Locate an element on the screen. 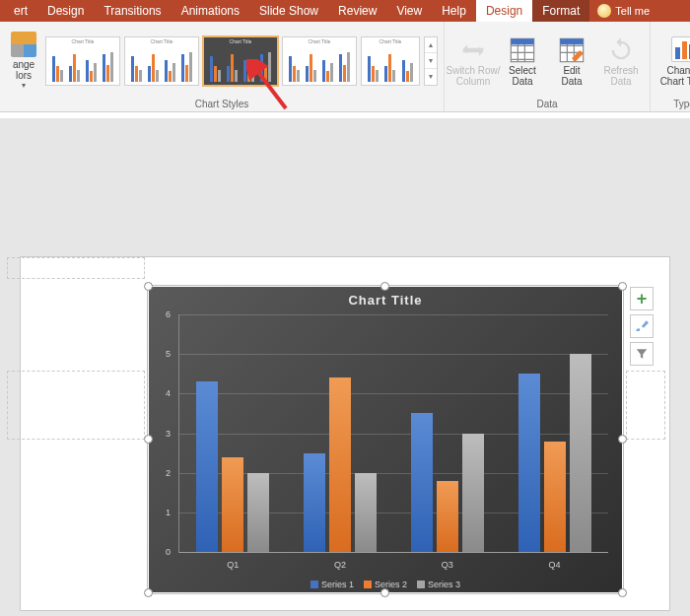 The width and height of the screenshot is (690, 616). group-label-data: Data is located at coordinates (547, 104).